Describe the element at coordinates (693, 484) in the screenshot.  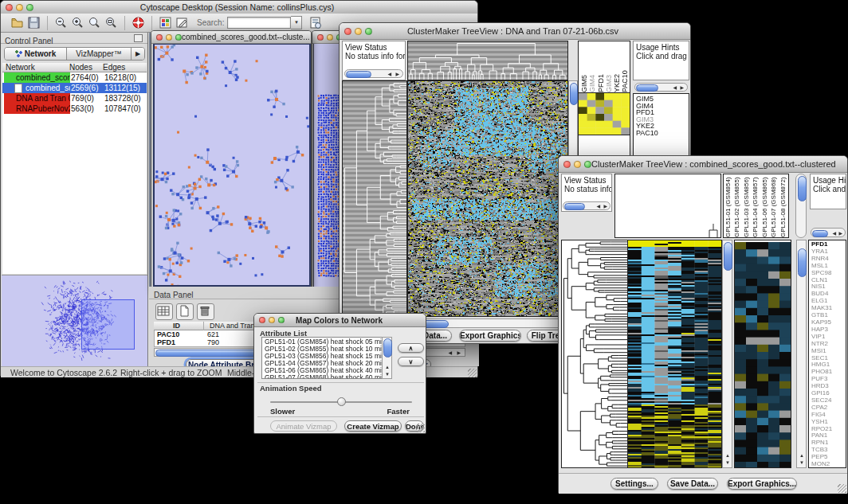
I see `save-data-button: Save Data...` at that location.